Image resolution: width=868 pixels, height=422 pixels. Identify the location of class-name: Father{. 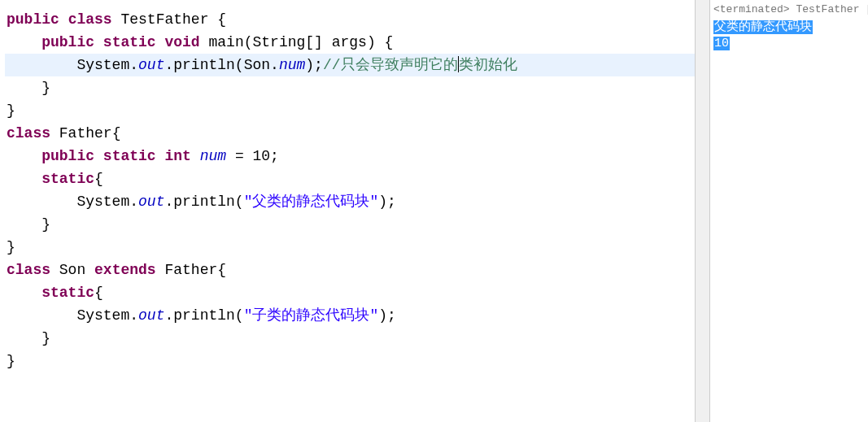
(85, 133).